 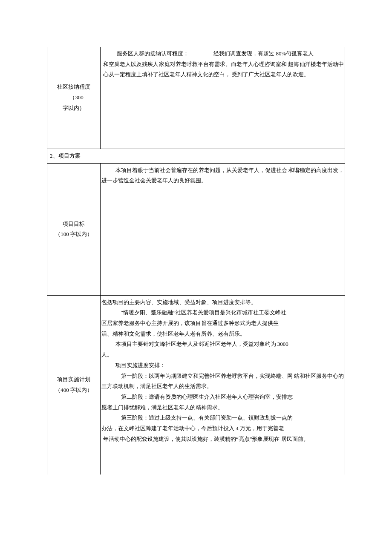 What do you see at coordinates (222, 408) in the screenshot?
I see `plan-p10: 愿者上门排忧解难，满足社区老年人的精神需求。` at bounding box center [222, 408].